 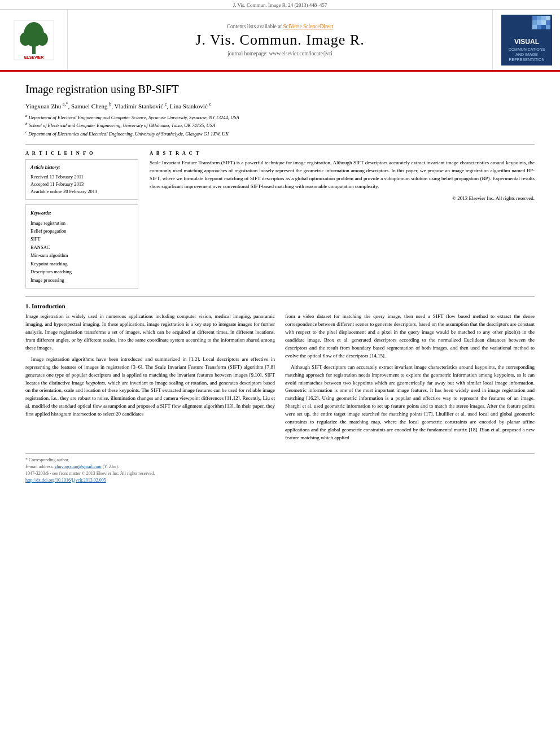 What do you see at coordinates (129, 134) in the screenshot?
I see `affiliation-c: Department of Electronics and Electrical…` at bounding box center [129, 134].